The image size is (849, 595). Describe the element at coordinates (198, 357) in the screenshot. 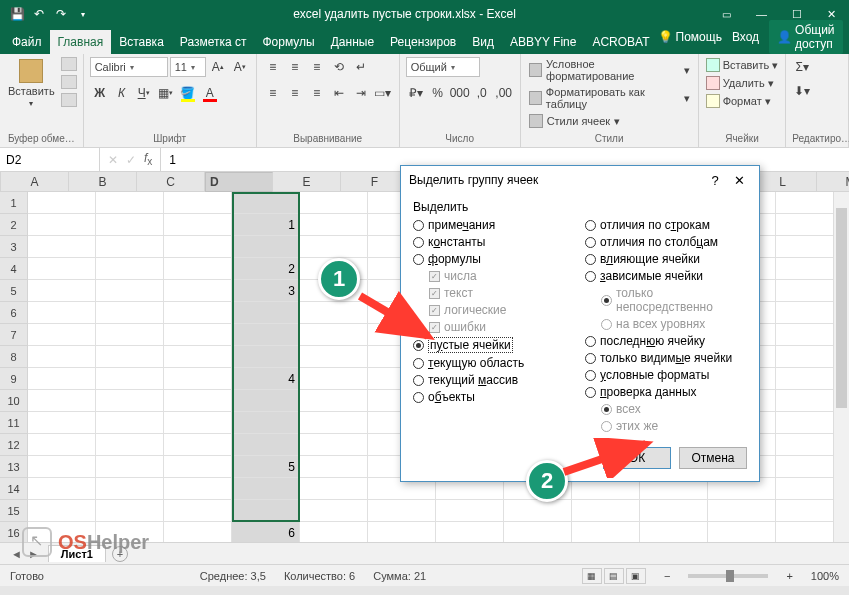

I see `cell-C8` at that location.